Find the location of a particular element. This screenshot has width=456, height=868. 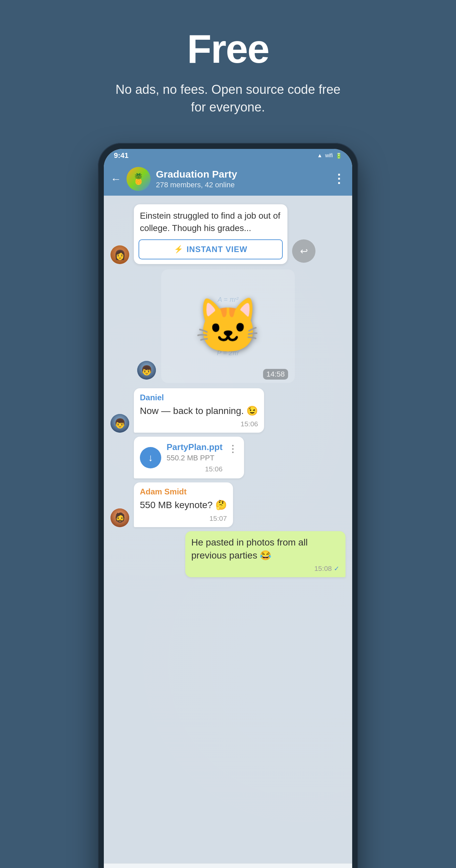

file-info: PartyPlan.ppt 550.2 MB PPT 15:06 is located at coordinates (195, 458).